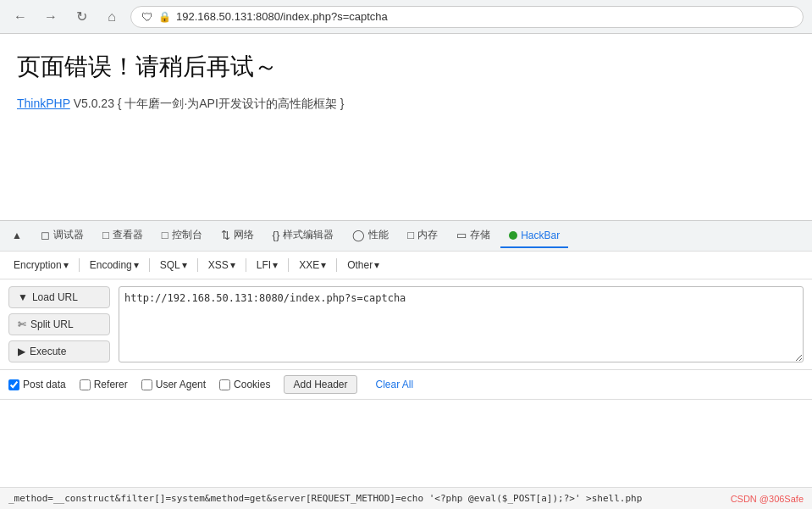 The image size is (812, 509). Describe the element at coordinates (63, 235) in the screenshot. I see `tab-debugger: ◻ 调试器` at that location.